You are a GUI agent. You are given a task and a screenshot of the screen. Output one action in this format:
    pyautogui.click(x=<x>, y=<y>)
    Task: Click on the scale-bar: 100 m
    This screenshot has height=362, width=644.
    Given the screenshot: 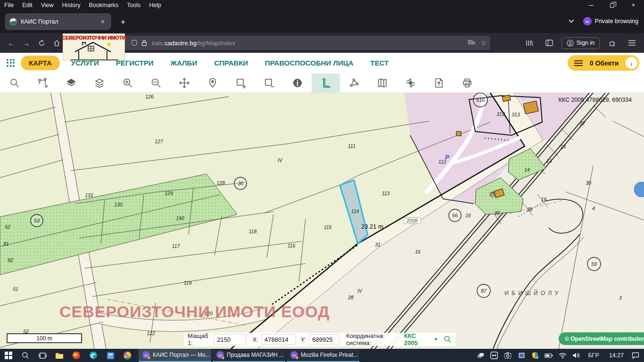 What is the action you would take?
    pyautogui.click(x=44, y=338)
    